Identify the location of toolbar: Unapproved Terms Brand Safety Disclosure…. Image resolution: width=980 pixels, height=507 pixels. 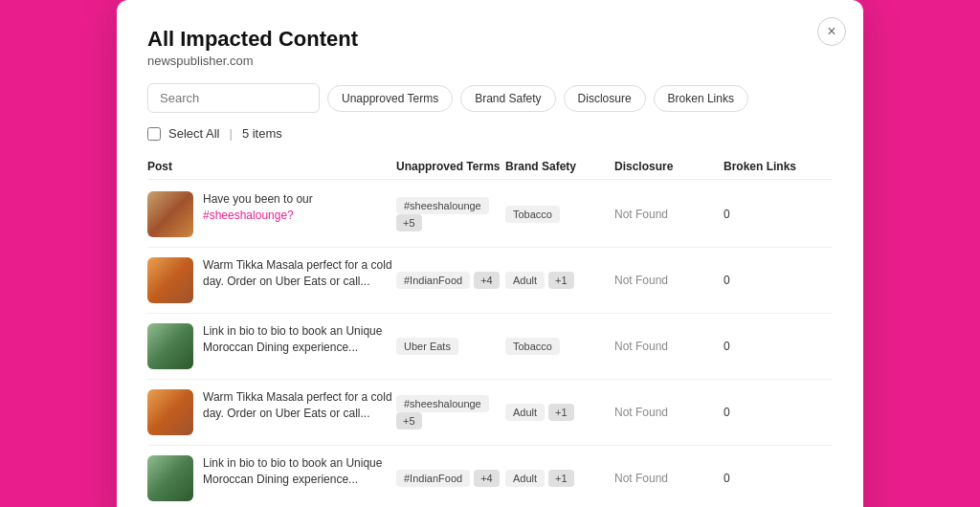
(490, 98).